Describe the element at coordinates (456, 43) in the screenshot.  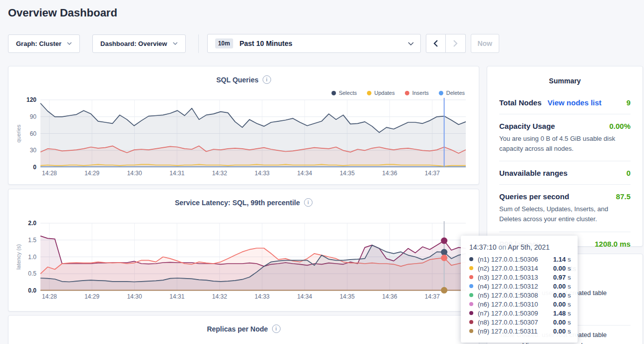
I see `time-next-button` at that location.